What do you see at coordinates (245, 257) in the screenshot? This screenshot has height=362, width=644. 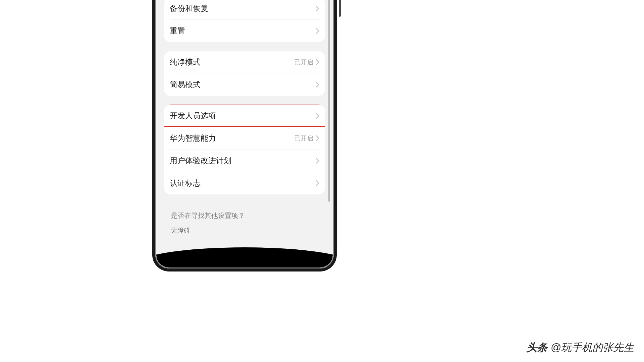 I see `phone-chin` at bounding box center [245, 257].